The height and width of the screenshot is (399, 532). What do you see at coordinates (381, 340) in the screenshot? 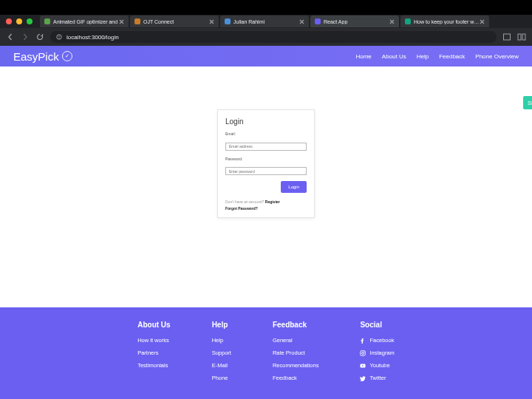
I see `social-label: Facebook` at bounding box center [381, 340].